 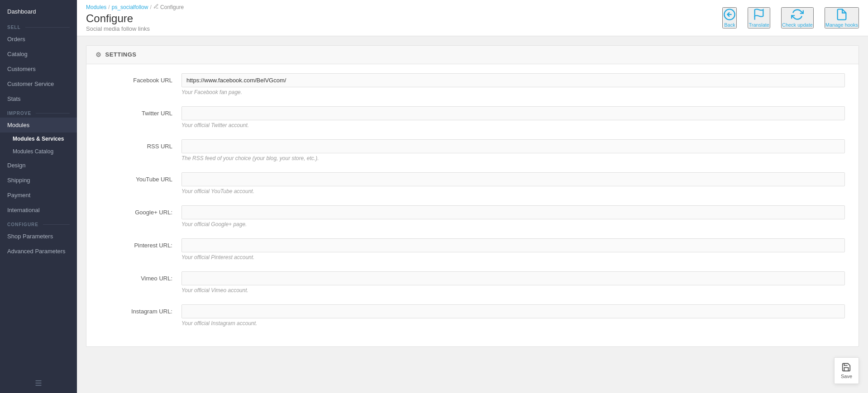 I want to click on manage-hooks-icon, so click(x=842, y=14).